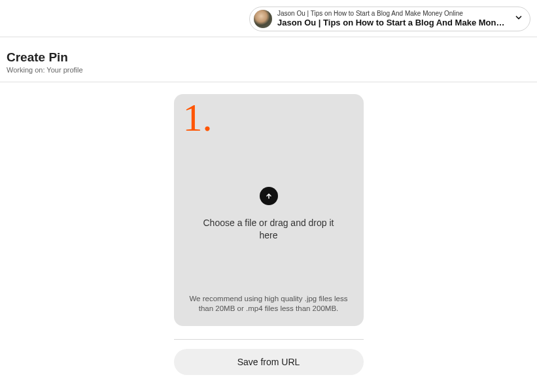 This screenshot has width=537, height=392. I want to click on save-from-url-label: Save from URL, so click(269, 362).